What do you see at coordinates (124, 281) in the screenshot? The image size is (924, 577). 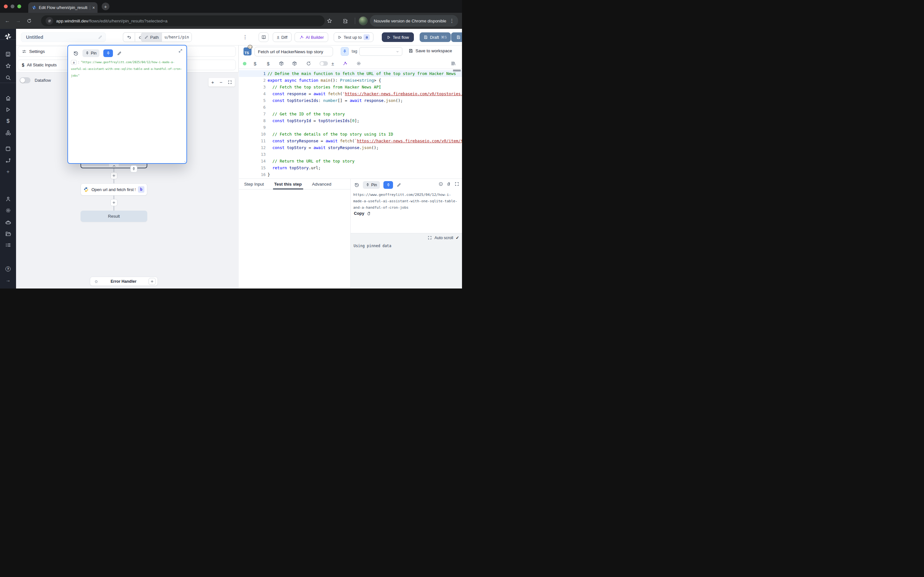 I see `flow-node-error-handler: Error Handler` at bounding box center [124, 281].